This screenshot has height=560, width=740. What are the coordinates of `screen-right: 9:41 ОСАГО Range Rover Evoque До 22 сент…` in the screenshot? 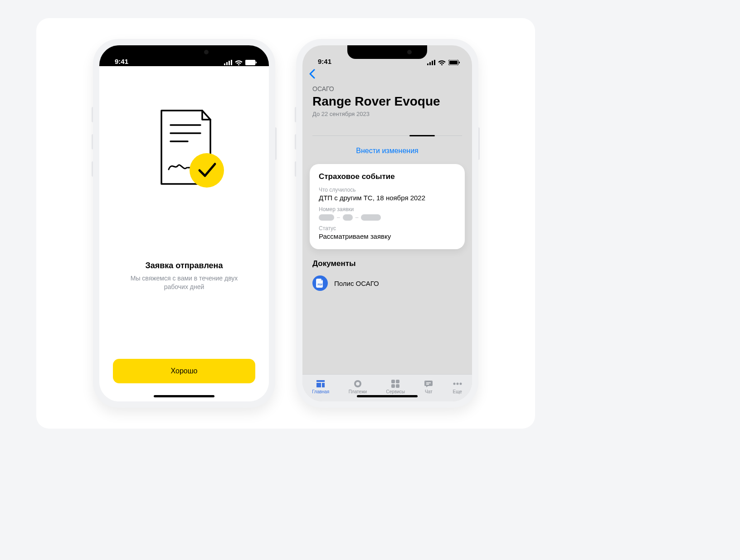 It's located at (387, 223).